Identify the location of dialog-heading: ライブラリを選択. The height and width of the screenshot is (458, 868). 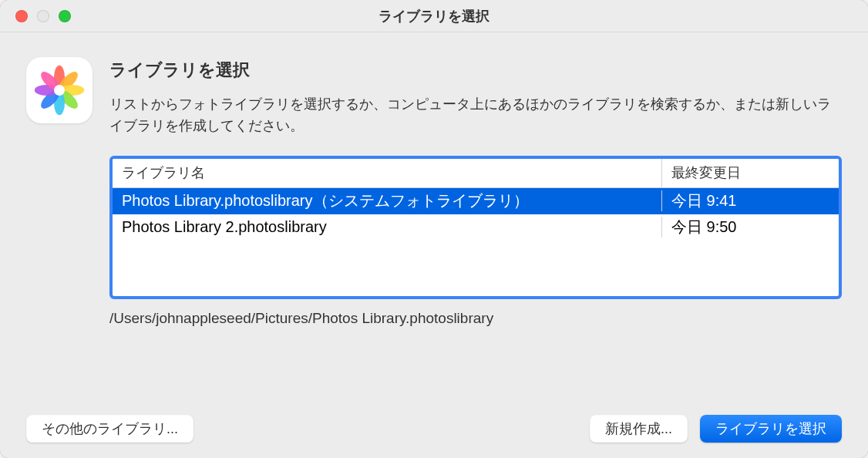
(476, 70).